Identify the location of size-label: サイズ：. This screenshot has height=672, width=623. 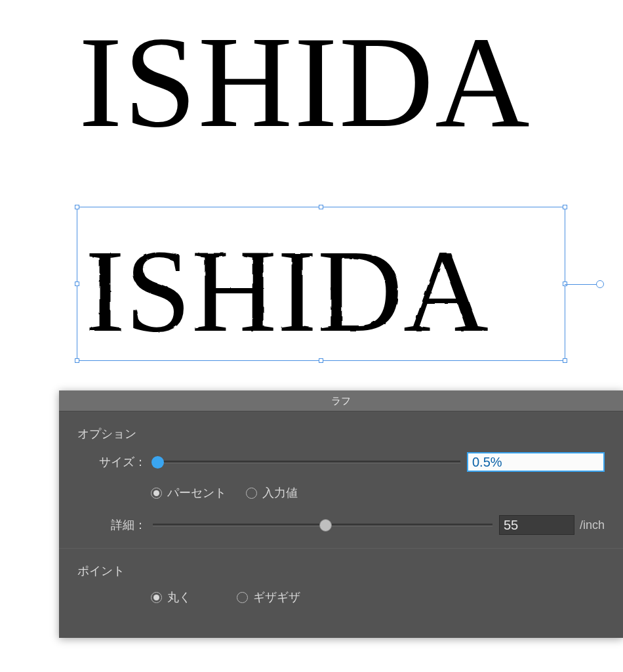
(111, 462).